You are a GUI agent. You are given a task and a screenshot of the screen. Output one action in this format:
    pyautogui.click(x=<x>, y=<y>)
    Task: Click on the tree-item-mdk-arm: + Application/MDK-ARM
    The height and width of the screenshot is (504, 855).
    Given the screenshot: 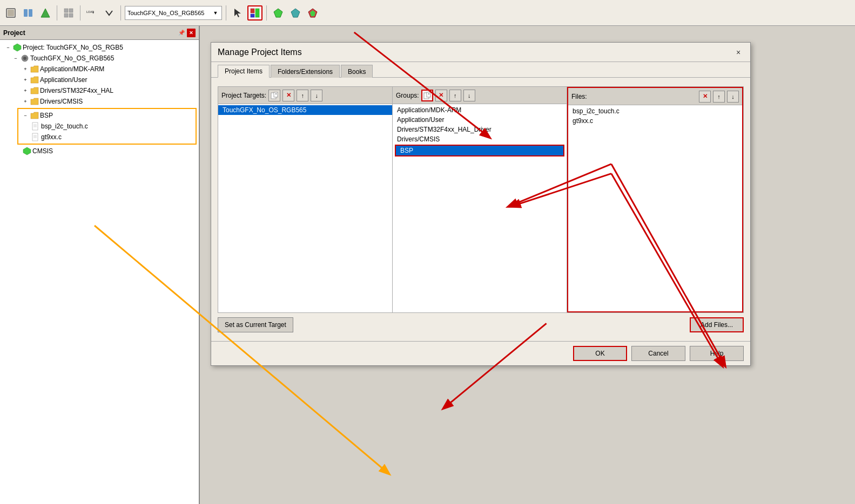 What is the action you would take?
    pyautogui.click(x=99, y=69)
    